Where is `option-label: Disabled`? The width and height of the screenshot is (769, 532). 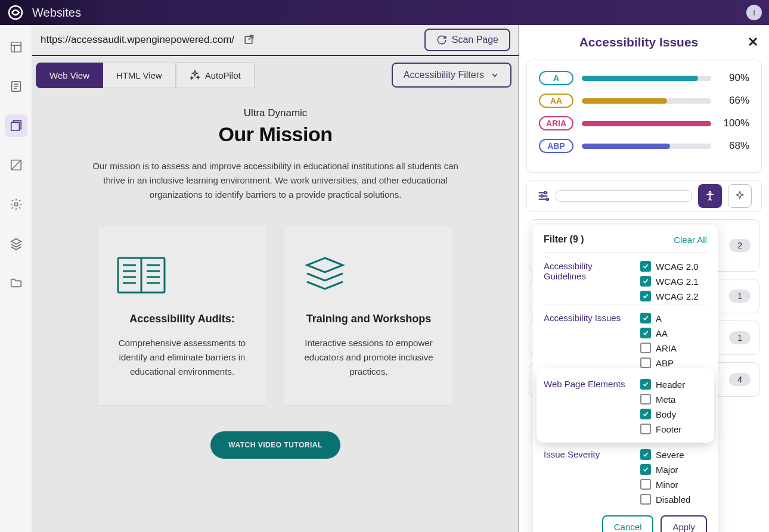
option-label: Disabled is located at coordinates (673, 499).